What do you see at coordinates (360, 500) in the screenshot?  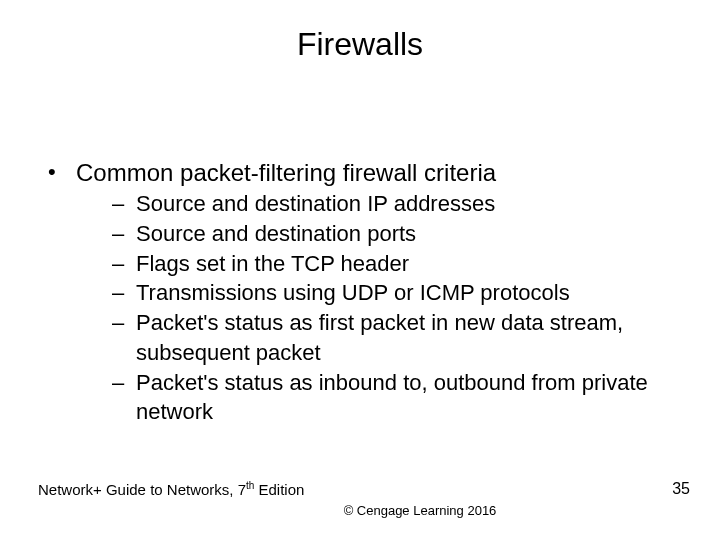 I see `slide-footer: Network+ Guide to Networks, 7th Edition …` at bounding box center [360, 500].